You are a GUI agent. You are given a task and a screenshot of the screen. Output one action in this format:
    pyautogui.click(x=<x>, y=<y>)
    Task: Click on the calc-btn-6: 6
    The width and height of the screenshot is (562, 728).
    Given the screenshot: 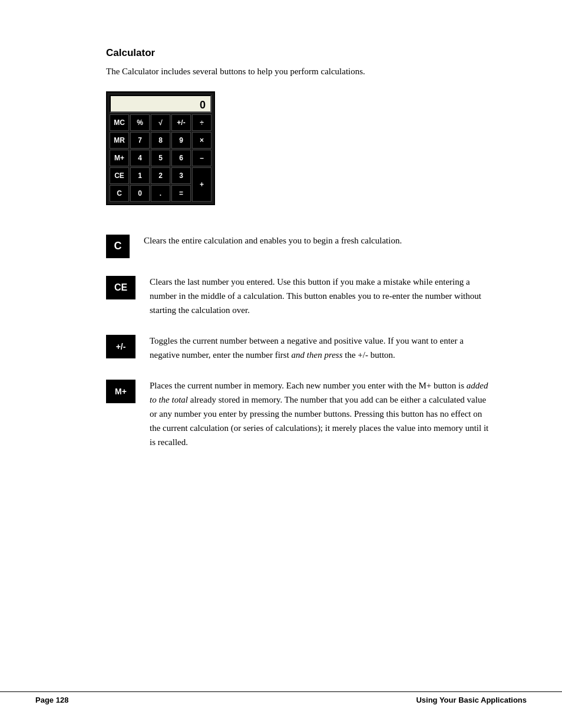 What is the action you would take?
    pyautogui.click(x=181, y=158)
    